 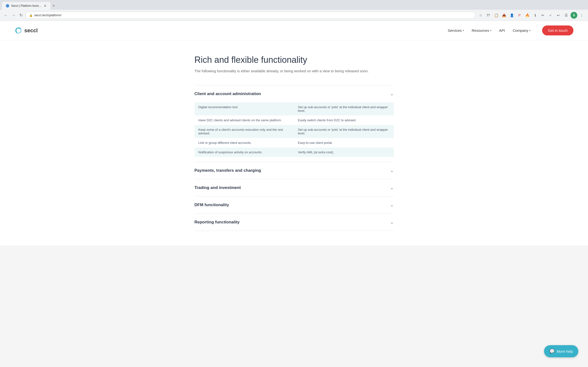 I want to click on logo: seccl, so click(x=26, y=31).